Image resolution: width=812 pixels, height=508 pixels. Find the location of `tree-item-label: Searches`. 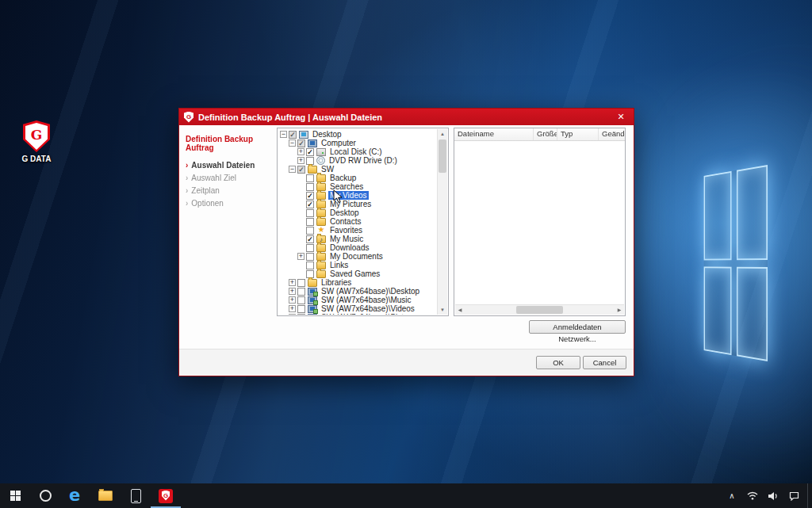

tree-item-label: Searches is located at coordinates (347, 187).